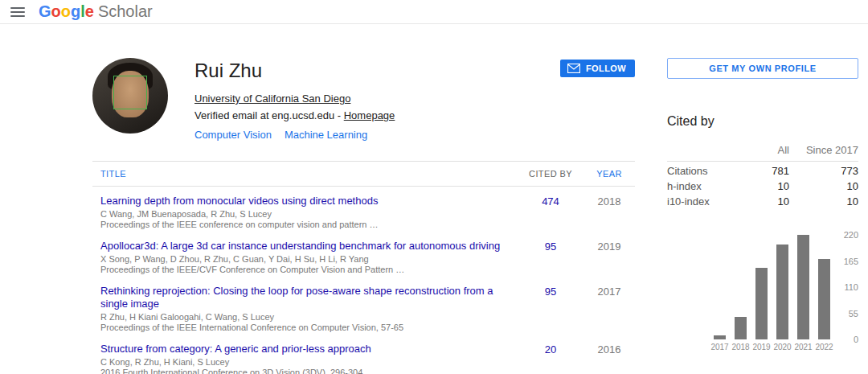  Describe the element at coordinates (233, 135) in the screenshot. I see `interest-computer-vision: Computer Vision` at that location.